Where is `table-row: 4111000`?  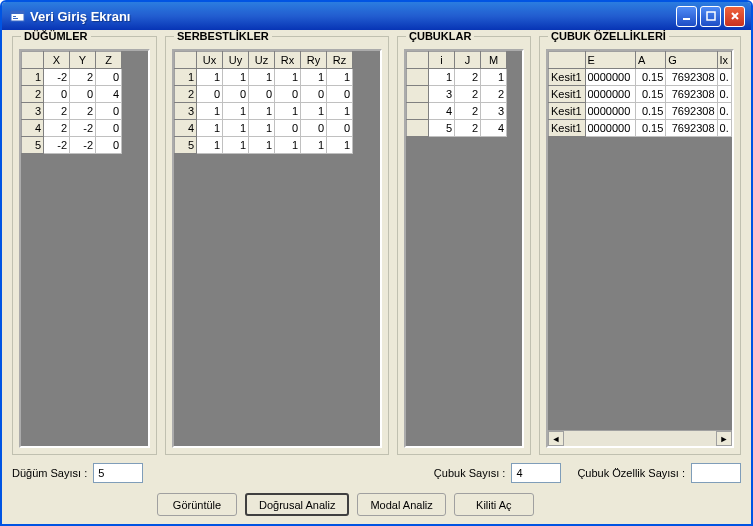
table-row: 4111000 is located at coordinates (264, 128).